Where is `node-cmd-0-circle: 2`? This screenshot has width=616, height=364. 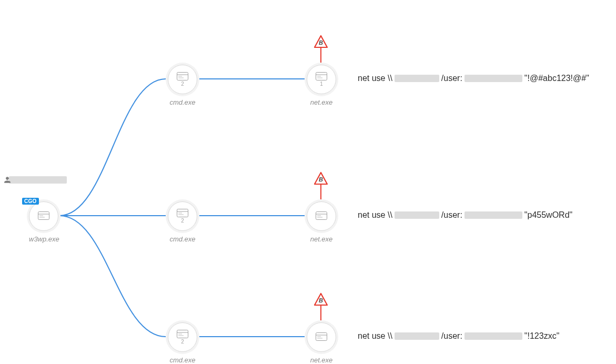 node-cmd-0-circle: 2 is located at coordinates (183, 79).